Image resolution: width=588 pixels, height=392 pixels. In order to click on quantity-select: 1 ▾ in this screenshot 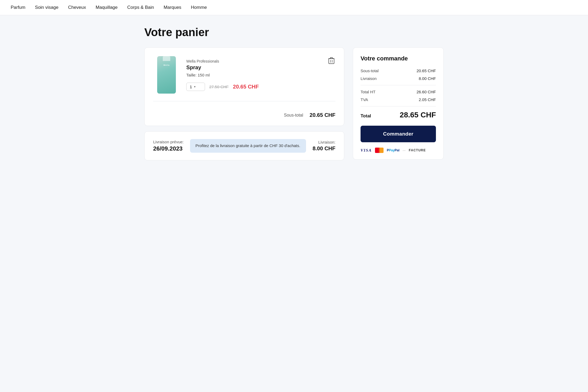, I will do `click(196, 87)`.